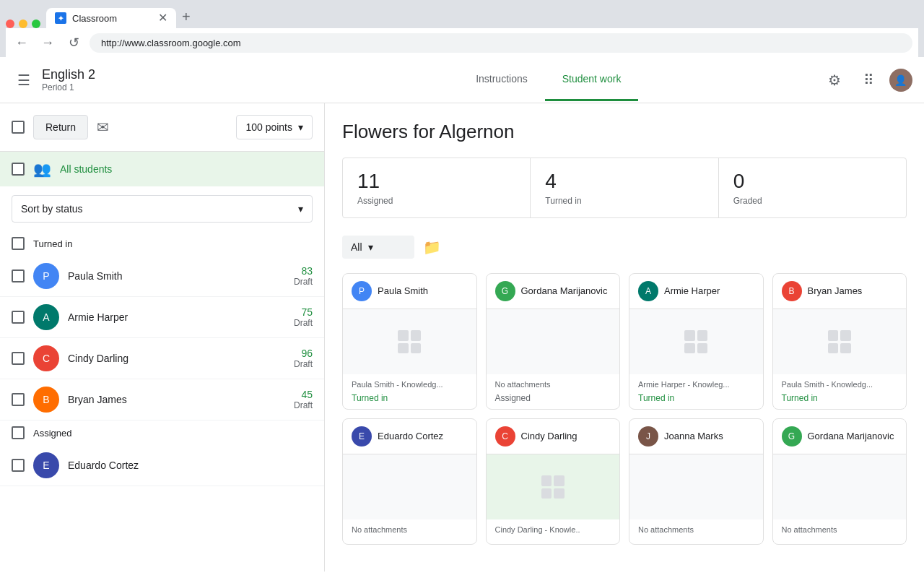 Image resolution: width=924 pixels, height=578 pixels. What do you see at coordinates (162, 169) in the screenshot?
I see `all-students-row: 👥 All students` at bounding box center [162, 169].